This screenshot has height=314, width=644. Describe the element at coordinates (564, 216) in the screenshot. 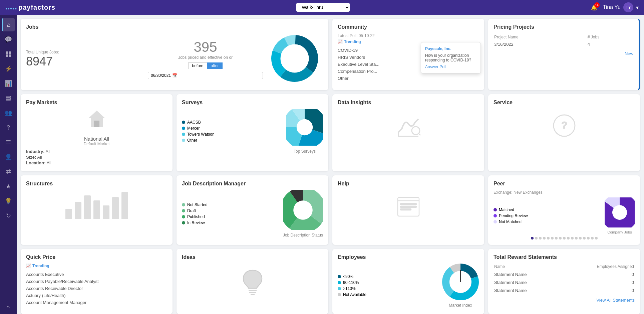

I see `peer-content: Matched Pending Review Not Matched Compa…` at that location.